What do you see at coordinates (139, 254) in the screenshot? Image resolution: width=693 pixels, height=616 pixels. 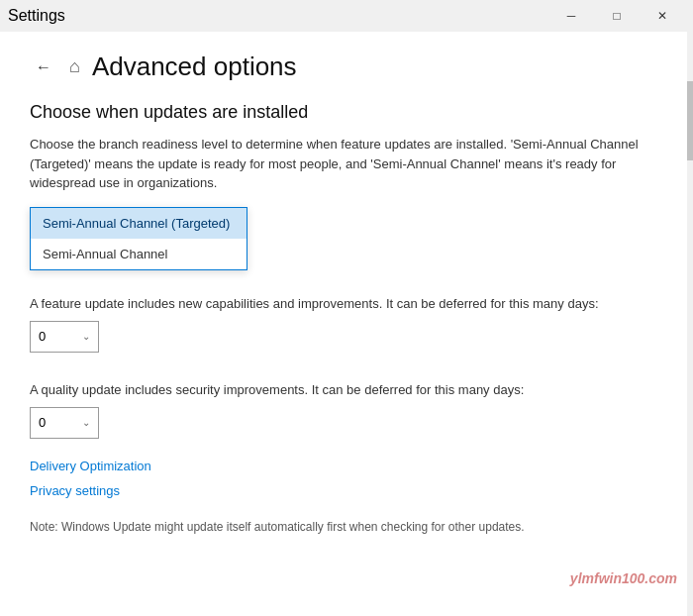 I see `channel-option-standard: Semi-Annual Channel` at bounding box center [139, 254].